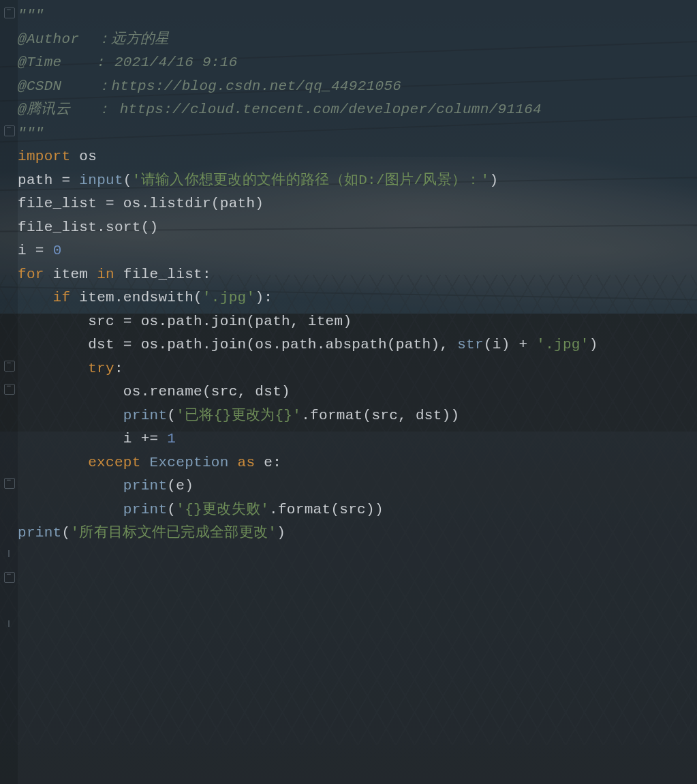 The width and height of the screenshot is (697, 784). Describe the element at coordinates (40, 180) in the screenshot. I see `code-token: path` at that location.